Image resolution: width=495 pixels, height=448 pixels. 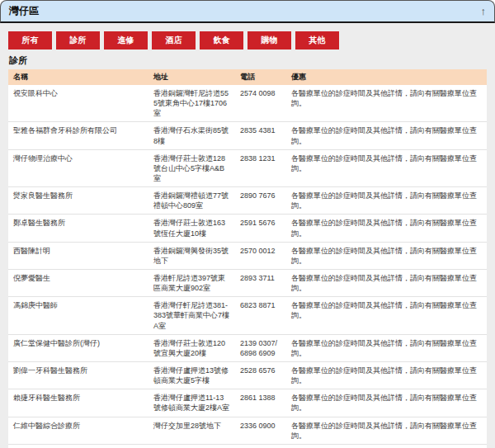 What do you see at coordinates (483, 12) in the screenshot?
I see `scroll-to-top-icon: ↑` at bounding box center [483, 12].